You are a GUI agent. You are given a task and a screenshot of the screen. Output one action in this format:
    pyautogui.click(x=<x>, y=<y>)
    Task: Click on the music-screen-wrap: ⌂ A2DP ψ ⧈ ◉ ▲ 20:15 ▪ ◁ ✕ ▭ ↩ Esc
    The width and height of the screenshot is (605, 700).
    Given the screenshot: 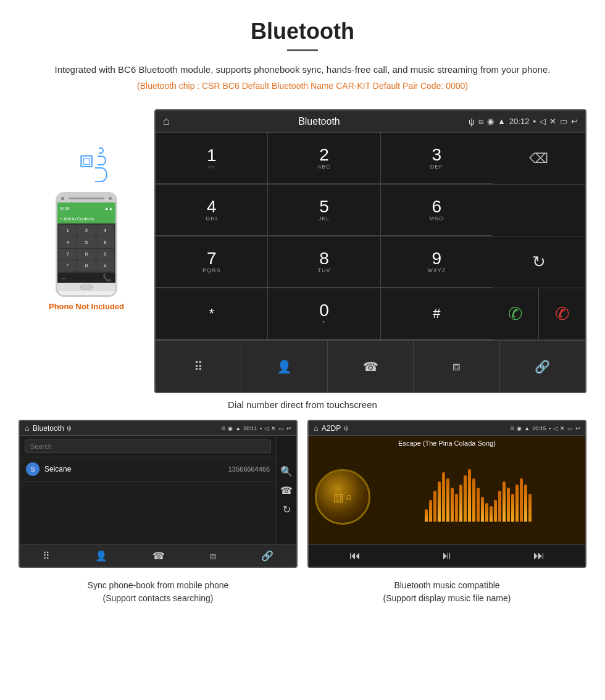 What is the action you would take?
    pyautogui.click(x=447, y=494)
    